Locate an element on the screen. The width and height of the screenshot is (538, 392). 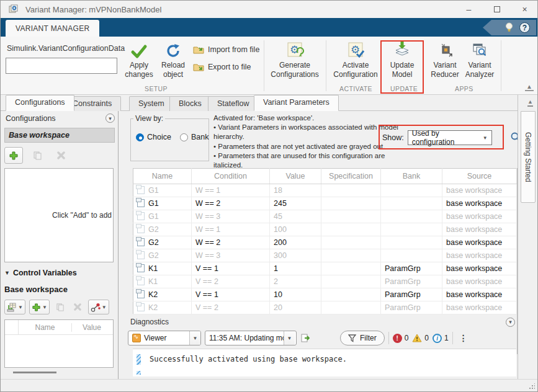
variant-analyzer-button: Variant Analyzer is located at coordinates (480, 63).